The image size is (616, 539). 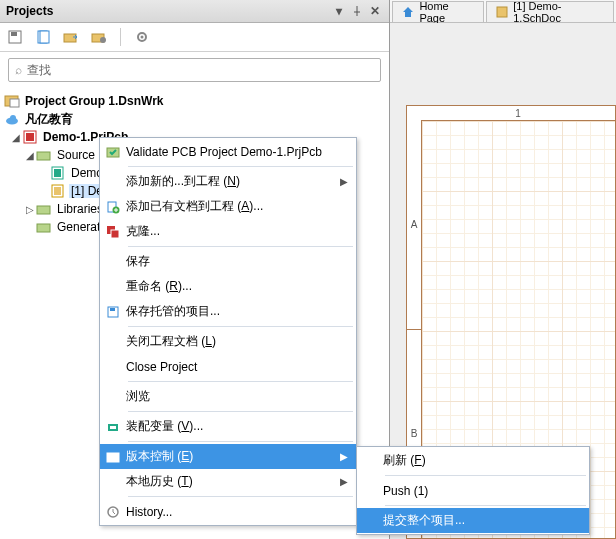 What do you see at coordinates (43, 37) in the screenshot?
I see `document-icon` at bounding box center [43, 37].